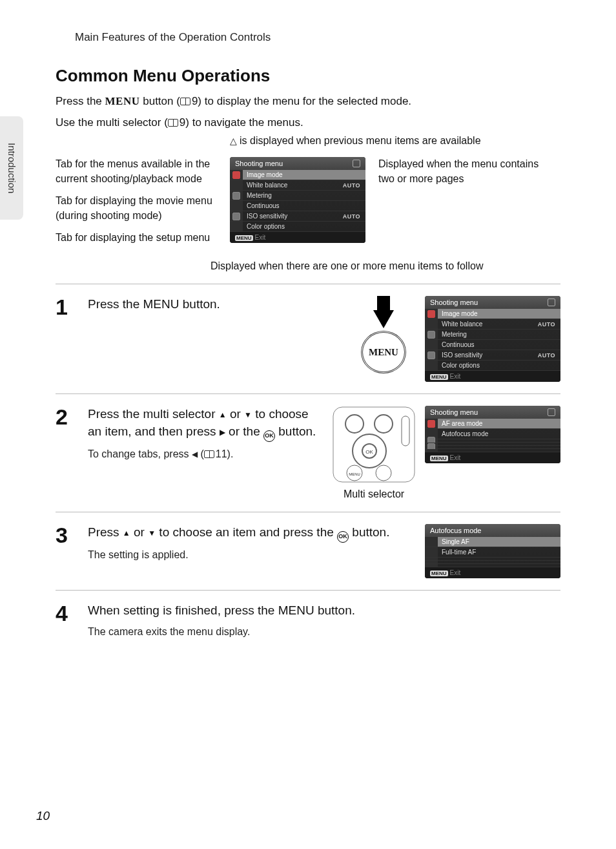 The image size is (616, 849). Describe the element at coordinates (298, 227) in the screenshot. I see `menu-row: Color options` at that location.